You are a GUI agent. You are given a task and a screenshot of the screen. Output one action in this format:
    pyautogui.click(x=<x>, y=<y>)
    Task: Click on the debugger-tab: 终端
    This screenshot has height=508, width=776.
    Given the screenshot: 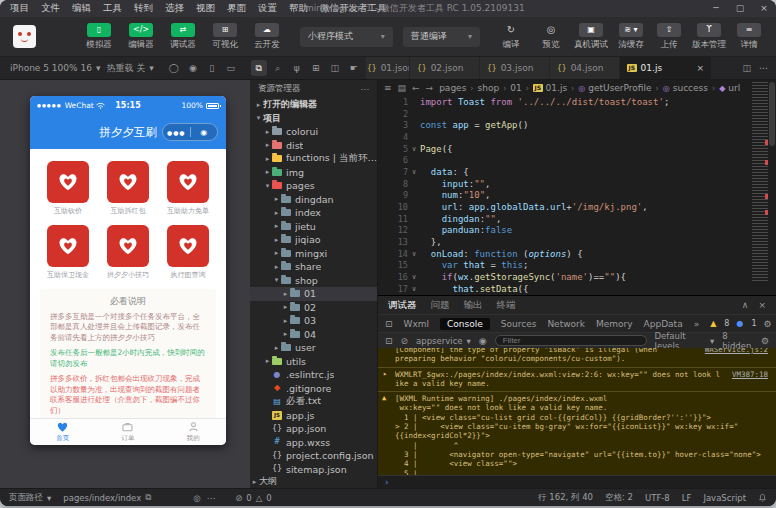 What is the action you would take?
    pyautogui.click(x=506, y=306)
    